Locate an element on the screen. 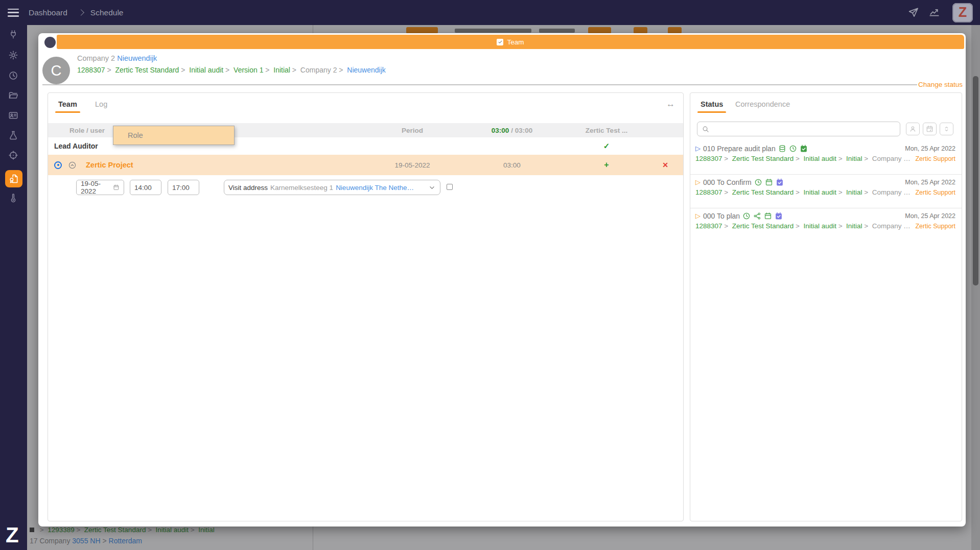 This screenshot has height=550, width=980. status-list: ▷ 010 Prepare audit plan Mon, 25 Apr 202… is located at coordinates (826, 192).